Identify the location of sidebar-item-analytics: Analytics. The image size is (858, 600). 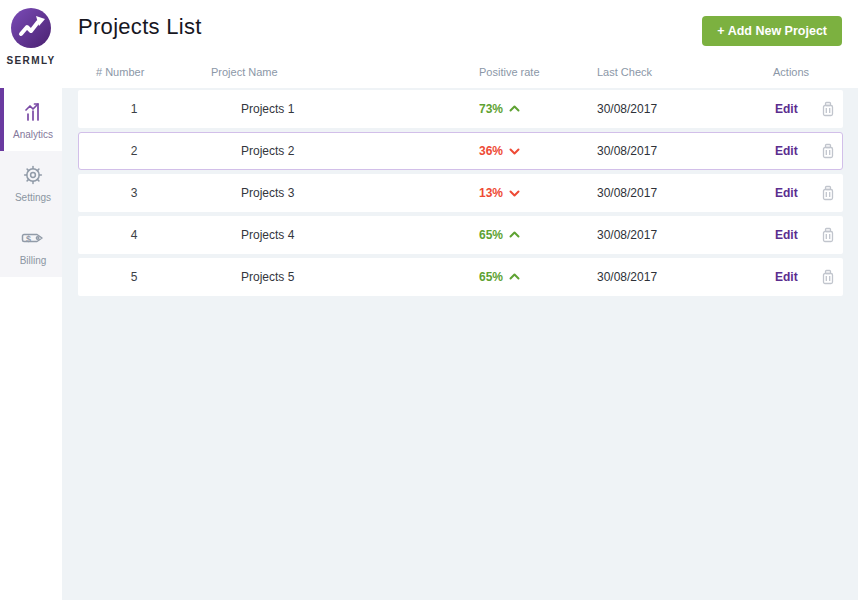
(31, 120).